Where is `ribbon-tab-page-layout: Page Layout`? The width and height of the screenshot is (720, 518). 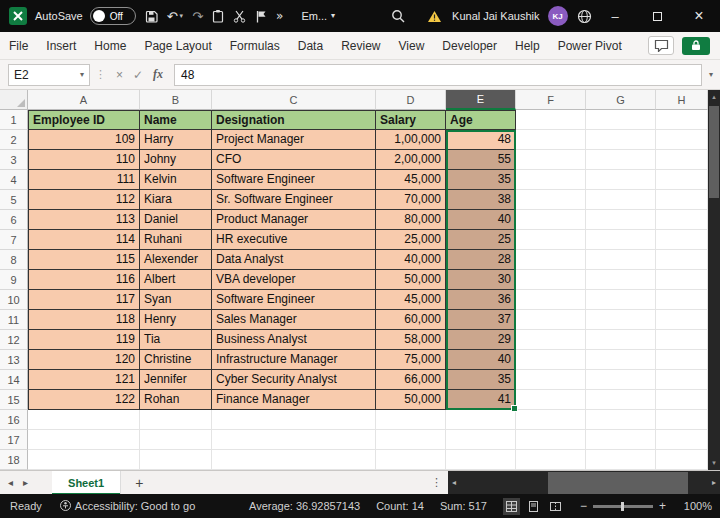
ribbon-tab-page-layout: Page Layout is located at coordinates (178, 46).